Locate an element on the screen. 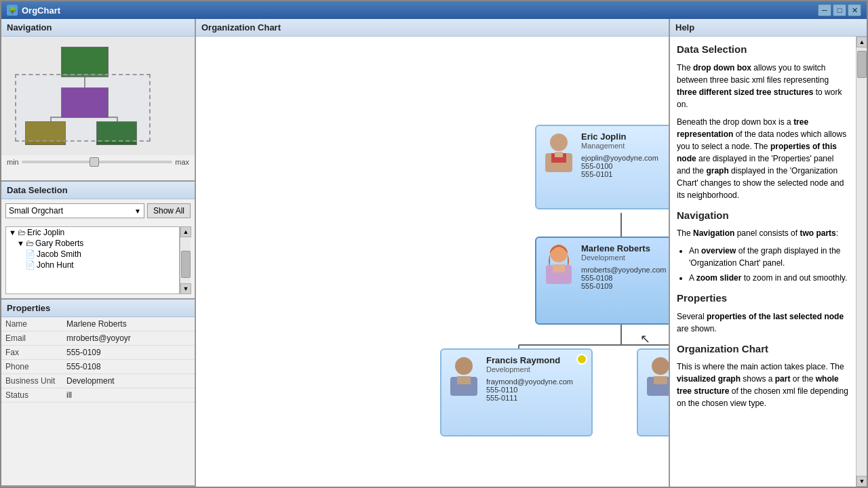 This screenshot has width=868, height=488. avatar-francis is located at coordinates (464, 375).